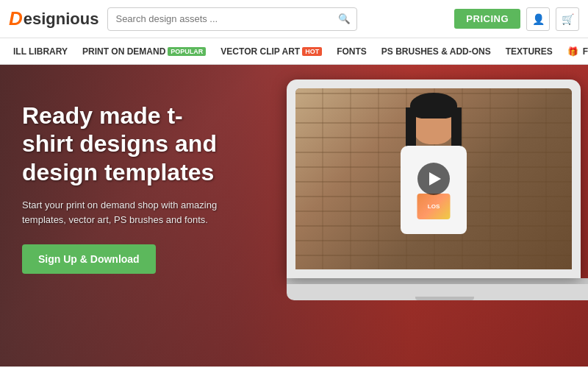  What do you see at coordinates (187, 52) in the screenshot?
I see `popular-badge: POPULAR` at bounding box center [187, 52].